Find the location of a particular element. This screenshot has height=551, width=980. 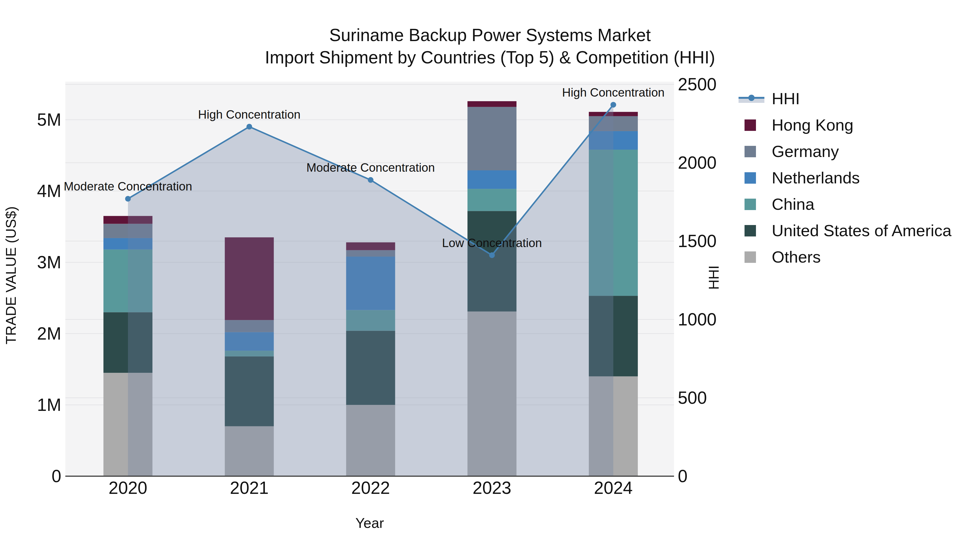

x-tick-2024: 2024 is located at coordinates (613, 488).